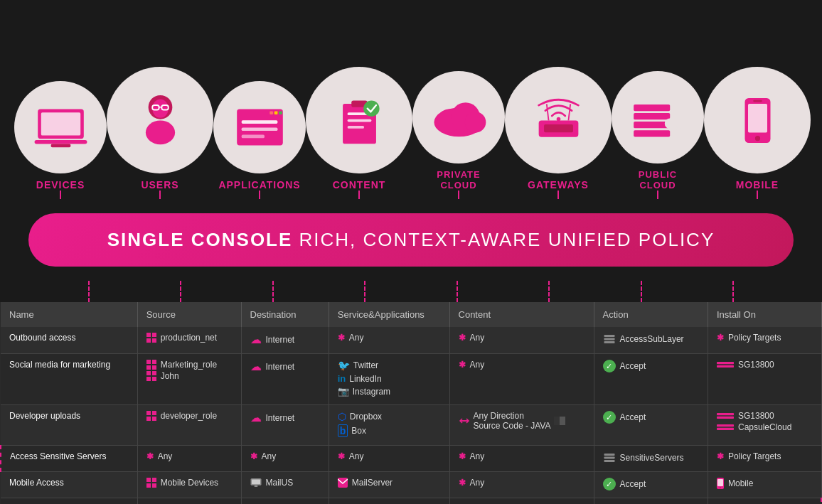 The height and width of the screenshot is (504, 822). I want to click on user-icon, so click(161, 121).